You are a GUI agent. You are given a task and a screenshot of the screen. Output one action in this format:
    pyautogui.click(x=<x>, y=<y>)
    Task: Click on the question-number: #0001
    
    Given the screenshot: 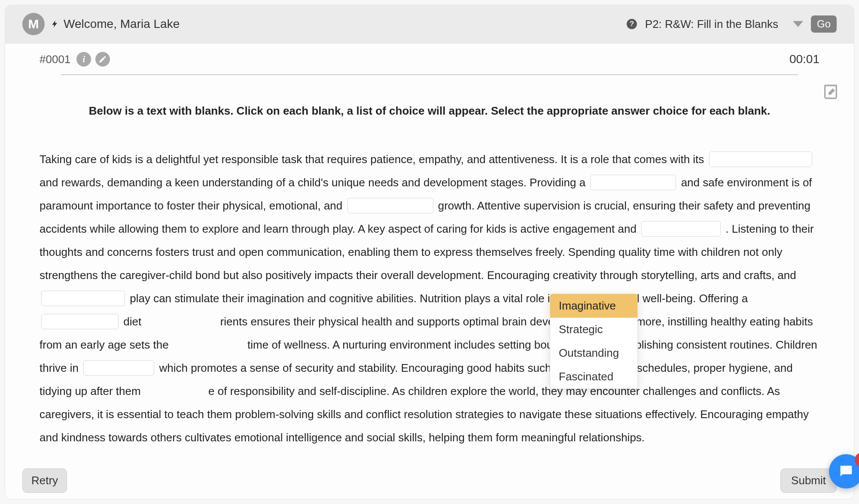 What is the action you would take?
    pyautogui.click(x=55, y=59)
    